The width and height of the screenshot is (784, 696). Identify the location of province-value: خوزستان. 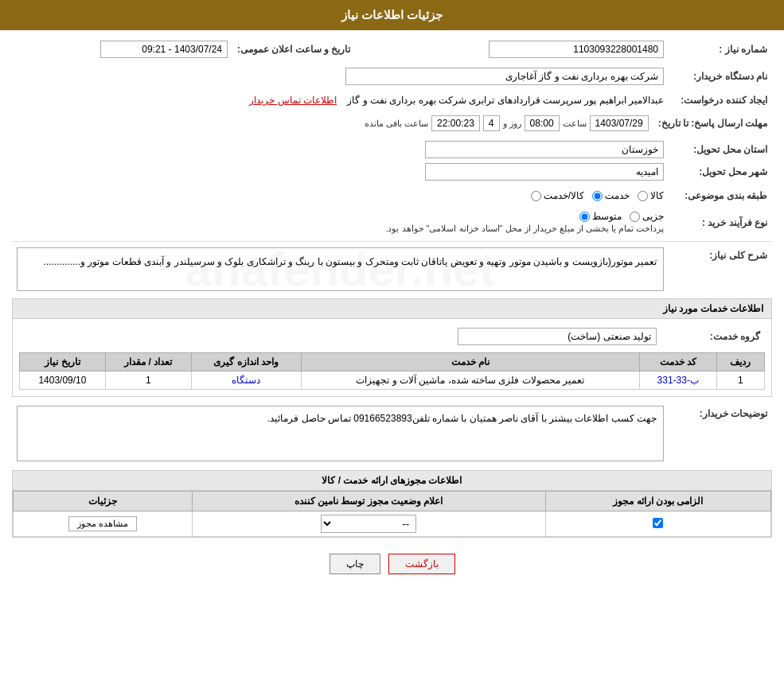
(544, 150).